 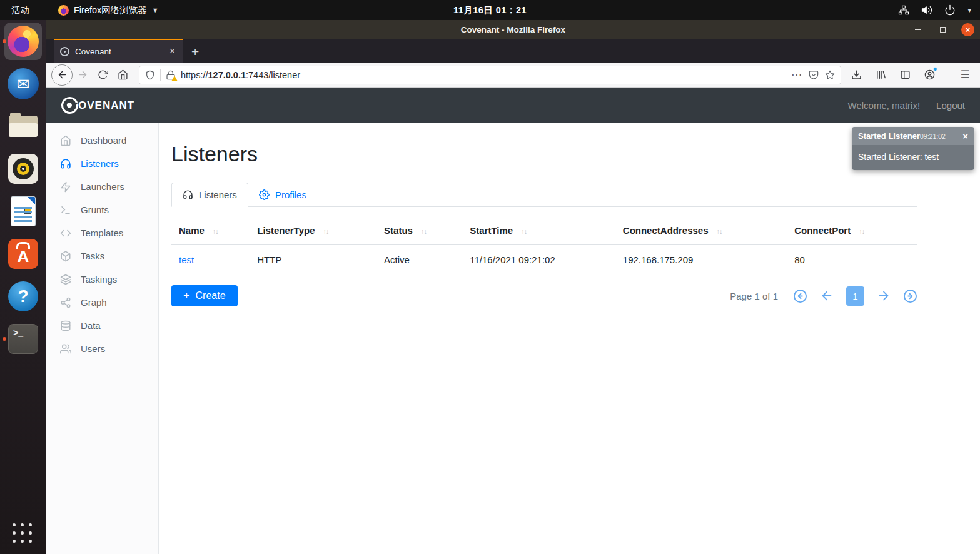 What do you see at coordinates (23, 211) in the screenshot?
I see `dock-item-libreoffice-writer` at bounding box center [23, 211].